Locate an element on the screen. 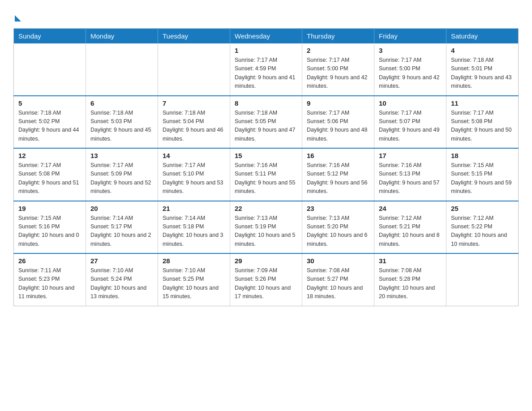  calendar-week-row: 1Sunrise: 7:17 AM Sunset: 4:59 PM Daylig… is located at coordinates (266, 70).